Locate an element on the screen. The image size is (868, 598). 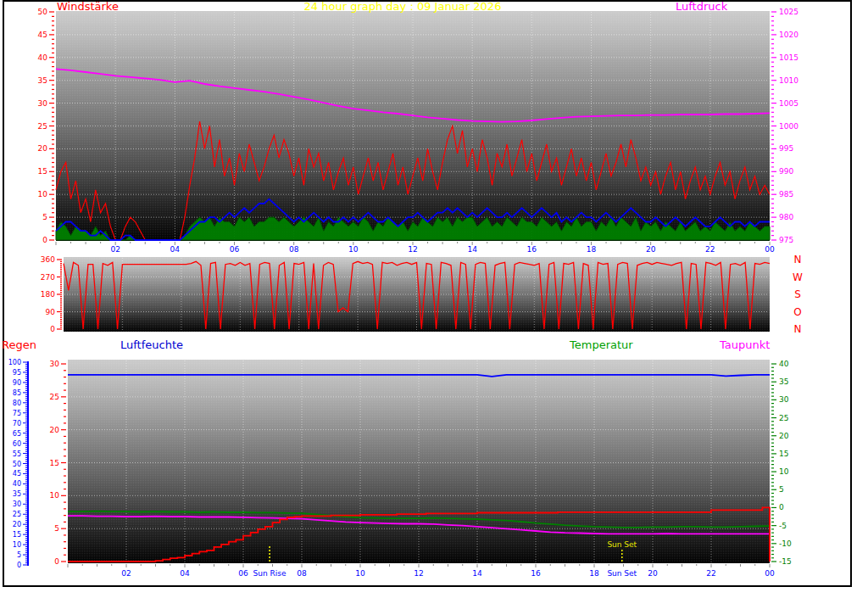
humidity-axis-label: 55 is located at coordinates (17, 455).